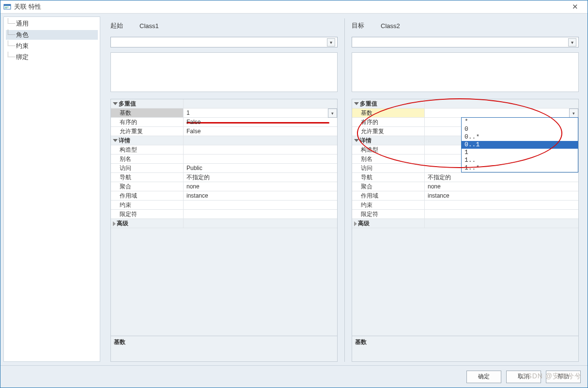  What do you see at coordinates (52, 35) in the screenshot?
I see `sidebar-item-1: 角色` at bounding box center [52, 35].